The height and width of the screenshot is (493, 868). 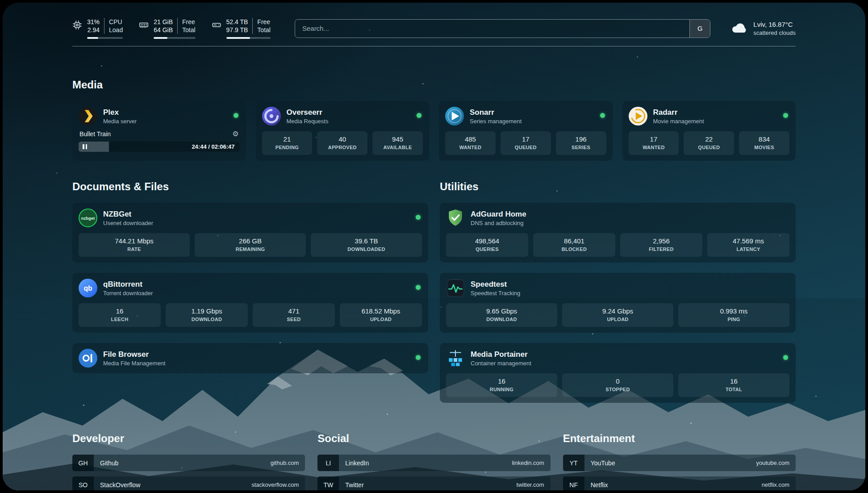 I want to click on service-subtitle: Movie management, so click(x=679, y=121).